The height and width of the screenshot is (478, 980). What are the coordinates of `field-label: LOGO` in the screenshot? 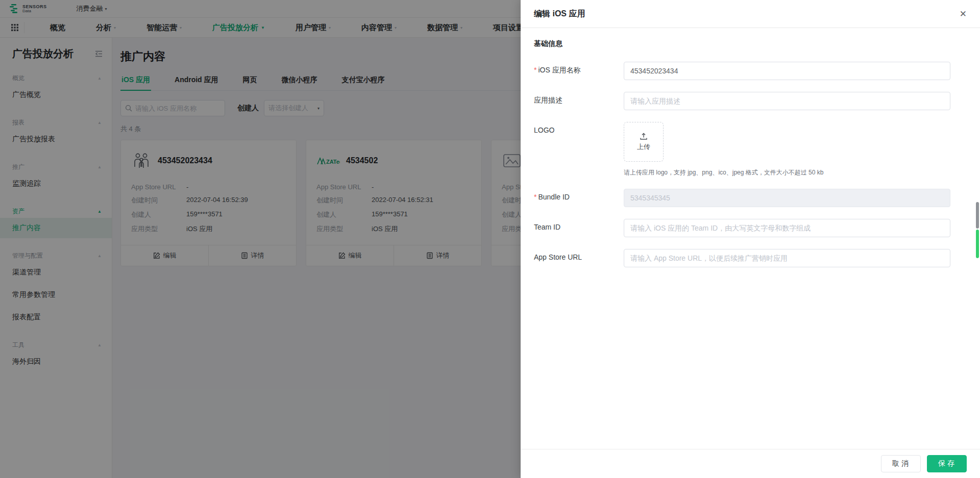 It's located at (579, 149).